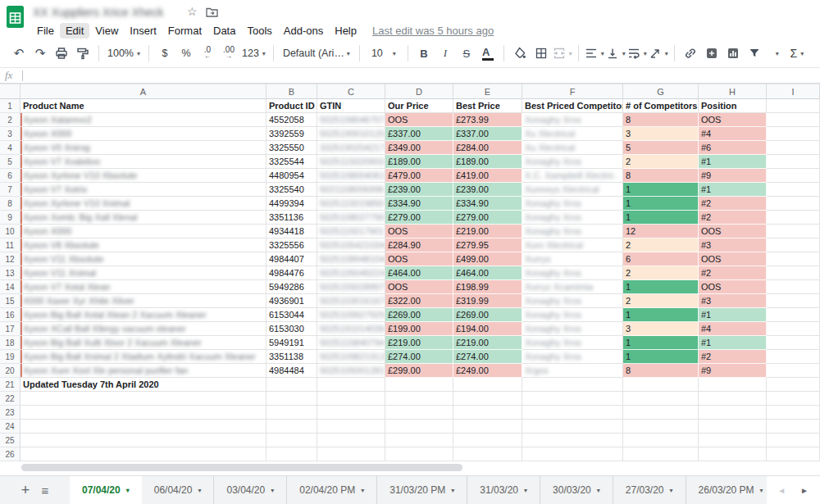  Describe the element at coordinates (351, 398) in the screenshot. I see `cell-C22` at that location.